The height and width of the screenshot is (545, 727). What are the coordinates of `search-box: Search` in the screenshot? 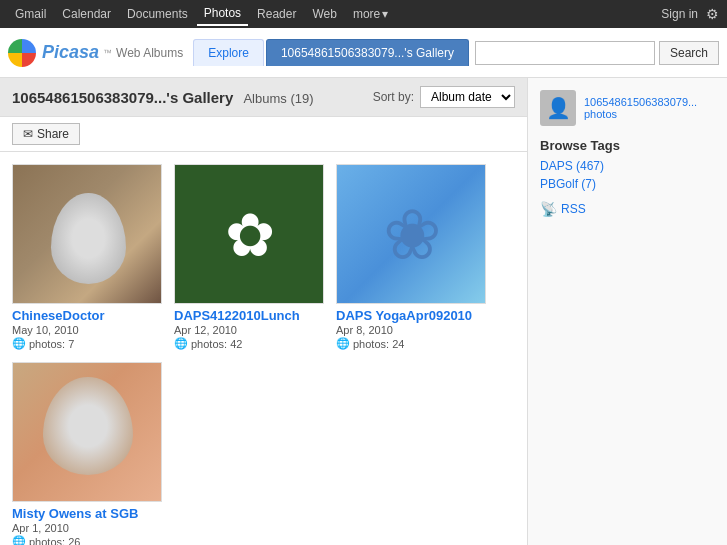 It's located at (597, 53).